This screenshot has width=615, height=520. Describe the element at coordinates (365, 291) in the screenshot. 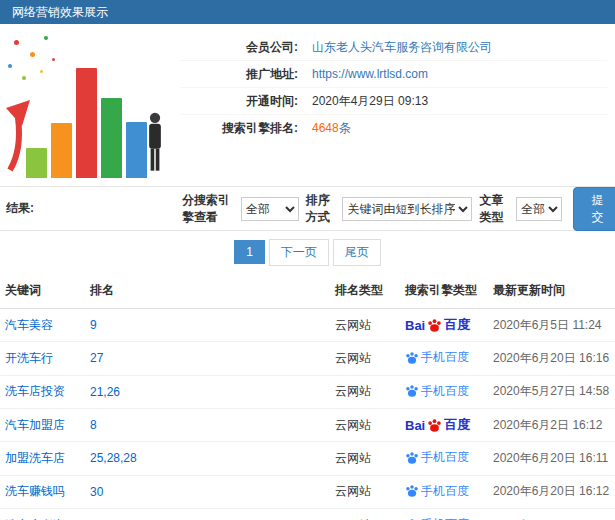

I see `header-rank-type: 排名类型` at that location.